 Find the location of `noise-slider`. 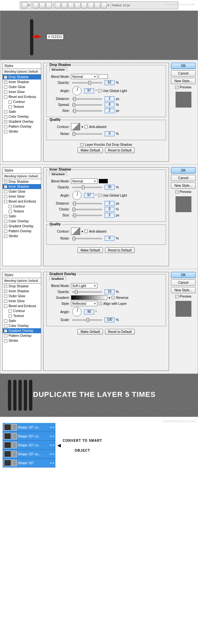

noise-slider is located at coordinates (87, 134).